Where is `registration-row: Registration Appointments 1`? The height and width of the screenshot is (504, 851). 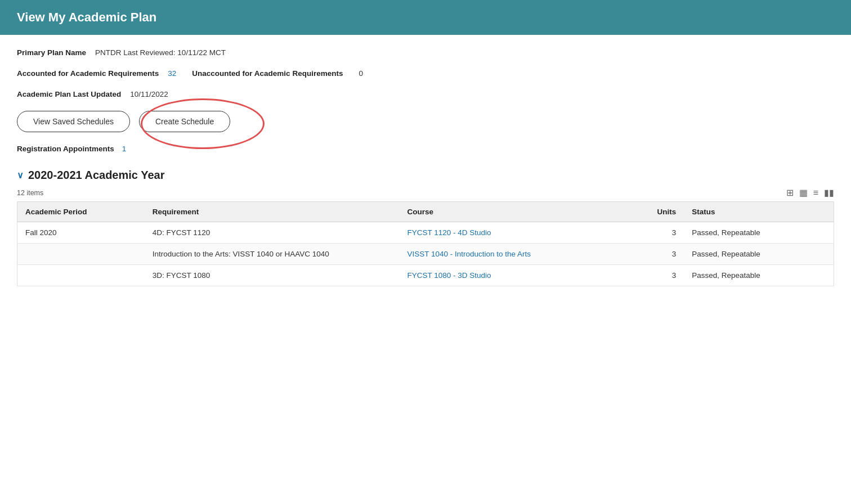 registration-row: Registration Appointments 1 is located at coordinates (425, 148).